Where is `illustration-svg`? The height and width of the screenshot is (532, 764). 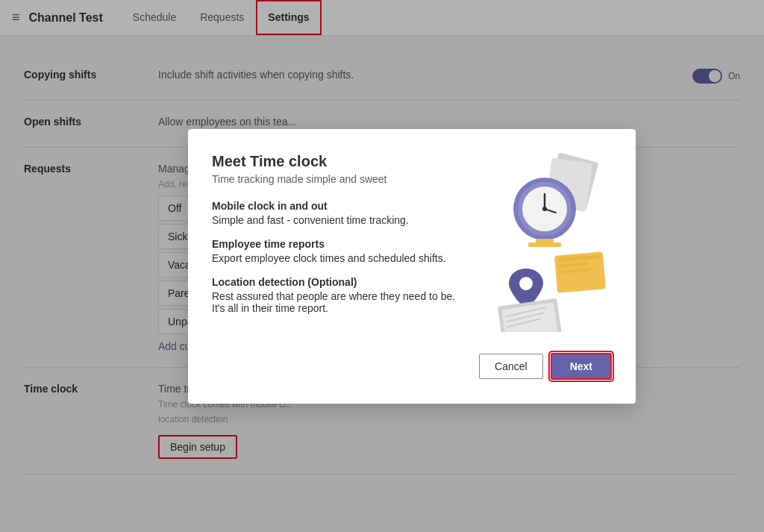 illustration-svg is located at coordinates (545, 242).